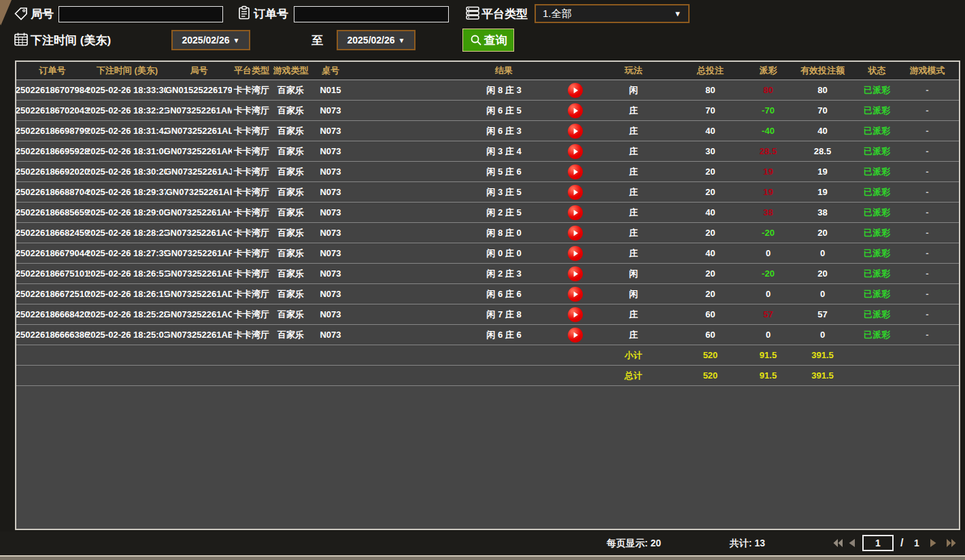 The image size is (965, 560). I want to click on cell-order: 250226186672510, so click(52, 294).